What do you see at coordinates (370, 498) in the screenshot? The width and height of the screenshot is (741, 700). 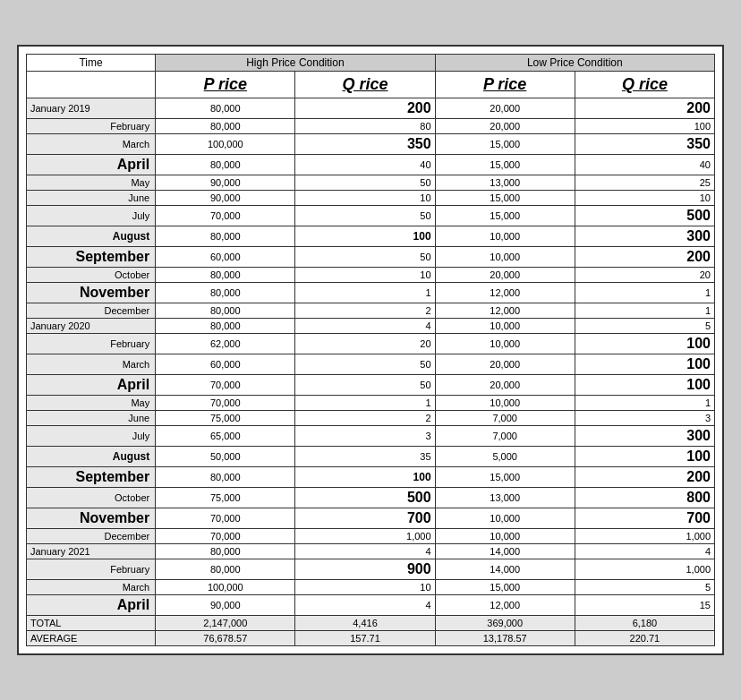 I see `table-row: October75,00050013,000800` at bounding box center [370, 498].